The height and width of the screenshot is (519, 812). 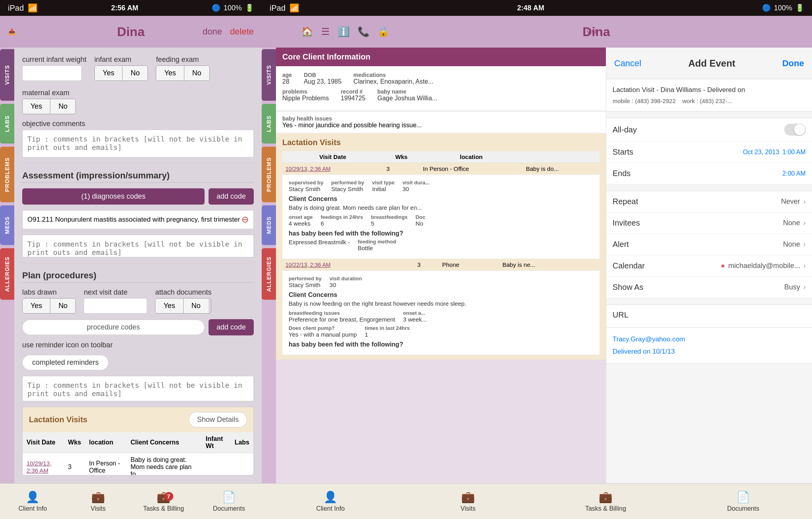 What do you see at coordinates (709, 287) in the screenshot?
I see `show-as-row: Show As Busy ›` at bounding box center [709, 287].